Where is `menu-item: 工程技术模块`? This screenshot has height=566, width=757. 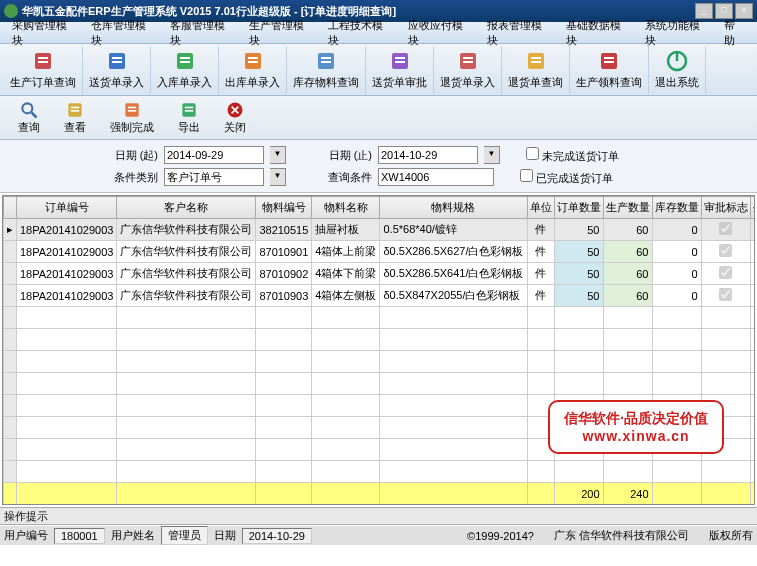
menu-item: 工程技术模块 is located at coordinates (360, 33).